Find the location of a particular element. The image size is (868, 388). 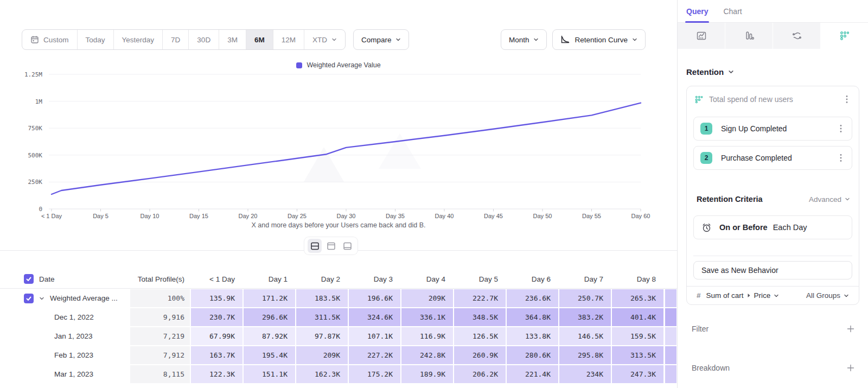

retention-cell: 122.3K is located at coordinates (217, 374).